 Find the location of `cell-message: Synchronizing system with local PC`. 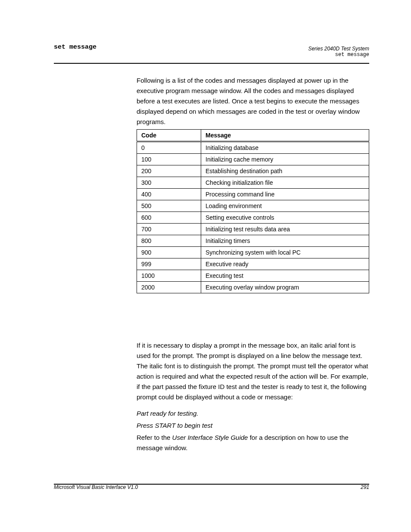

cell-message: Synchronizing system with local PC is located at coordinates (285, 252).